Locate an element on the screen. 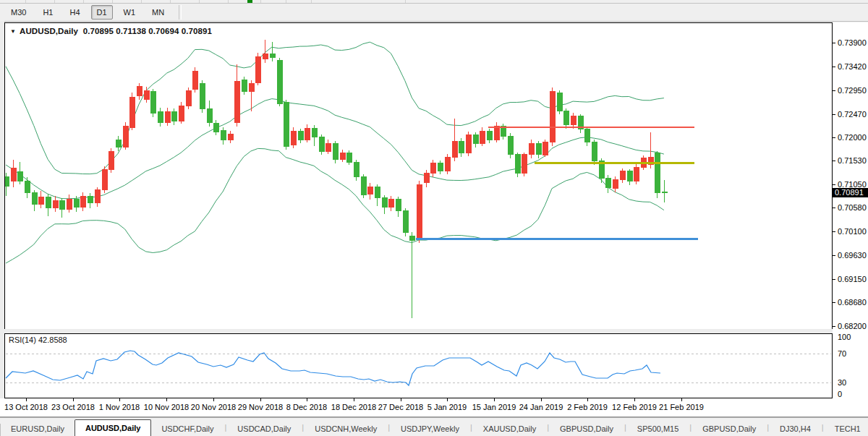 This screenshot has width=868, height=436. chart-tab-bar: EURUSD,DailyAUDUSD,DailyUSDCHF,Daily|USD… is located at coordinates (434, 427).